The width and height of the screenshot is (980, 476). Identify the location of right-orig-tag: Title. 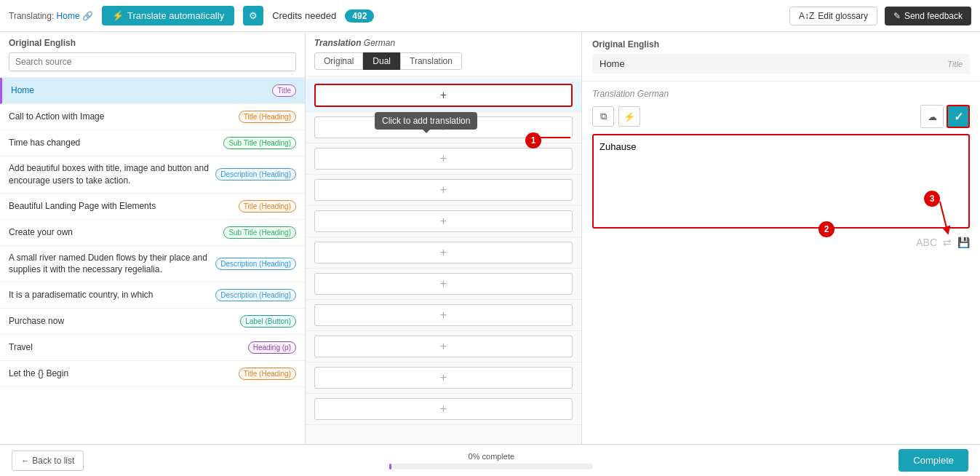
(955, 64).